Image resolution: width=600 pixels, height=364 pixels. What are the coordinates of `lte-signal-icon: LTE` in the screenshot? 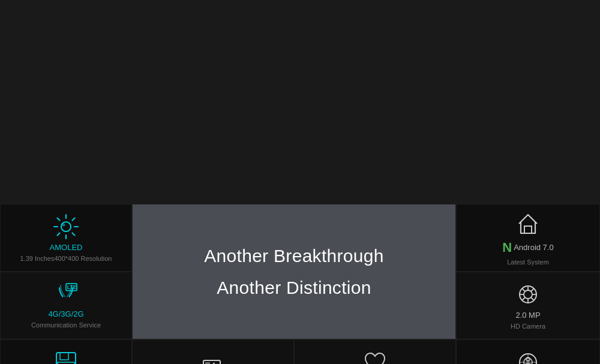 It's located at (66, 294).